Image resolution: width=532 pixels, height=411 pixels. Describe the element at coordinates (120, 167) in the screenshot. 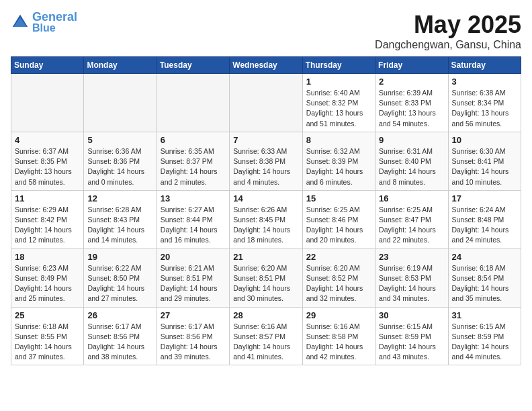

I see `day-info: Sunrise: 6:36 AM Sunset: 8:36 PM Dayligh…` at that location.